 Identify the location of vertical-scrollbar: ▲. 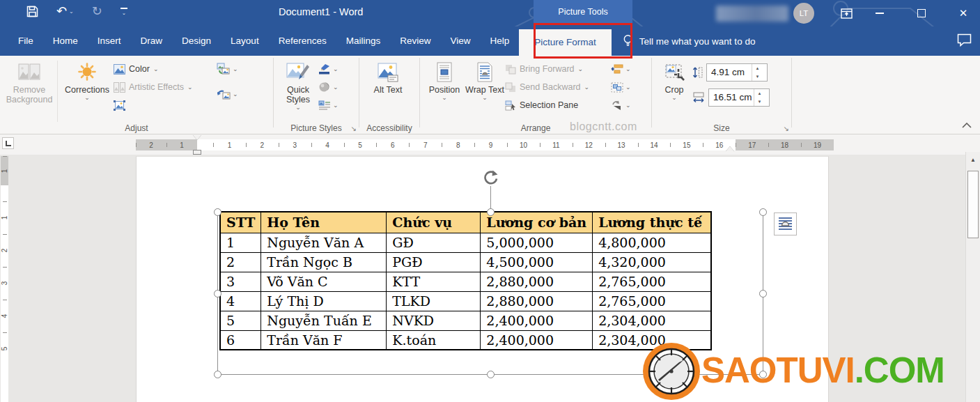
(972, 277).